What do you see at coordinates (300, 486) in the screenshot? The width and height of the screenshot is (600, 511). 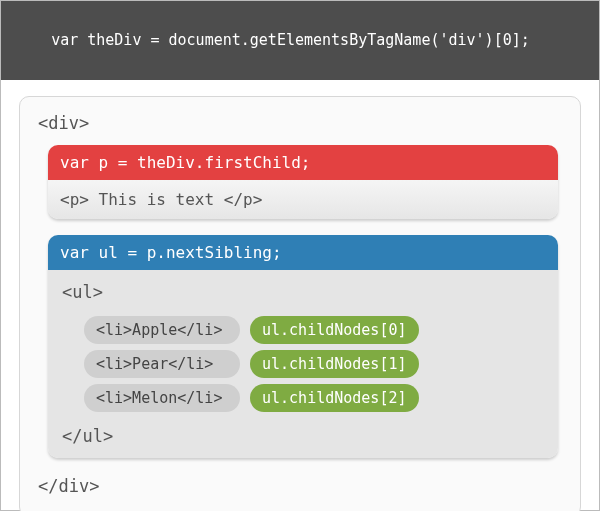 I see `div-close-tag: </div>` at bounding box center [300, 486].